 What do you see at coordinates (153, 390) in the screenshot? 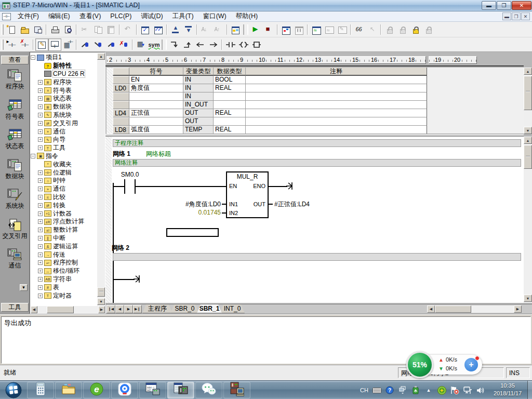
I see `taskbar-app-plc-sim: HH⊣H()` at bounding box center [153, 390].